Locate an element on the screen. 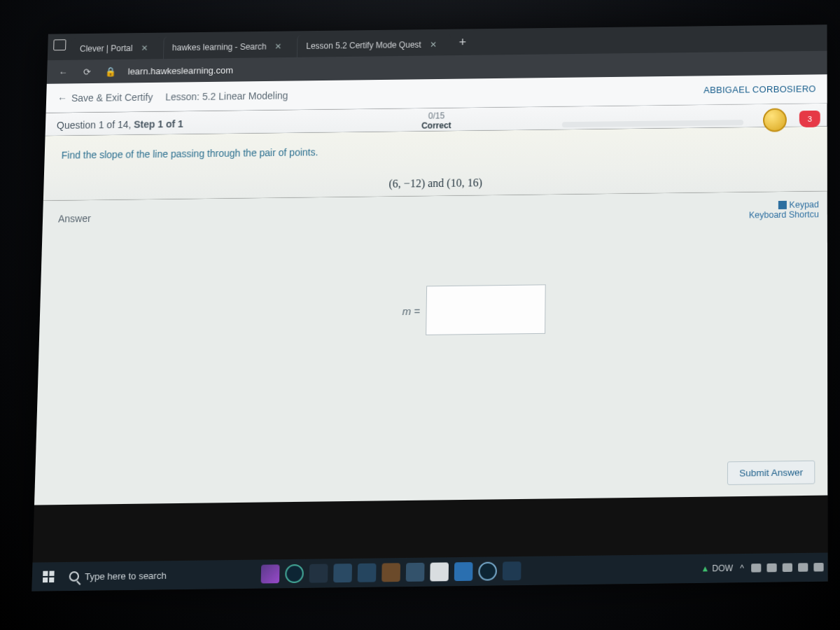 This screenshot has height=630, width=840. tab-label: Clever | Portal is located at coordinates (106, 49).